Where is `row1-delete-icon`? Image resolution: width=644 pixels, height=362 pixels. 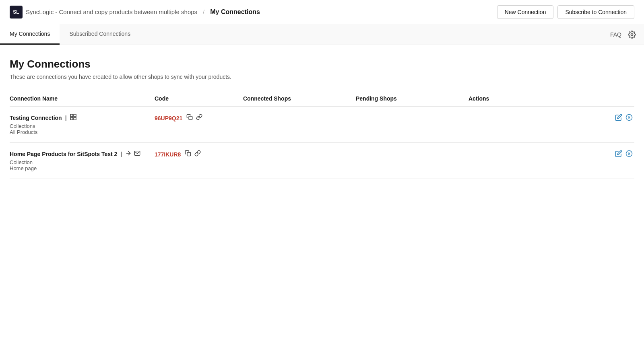 row1-delete-icon is located at coordinates (629, 118).